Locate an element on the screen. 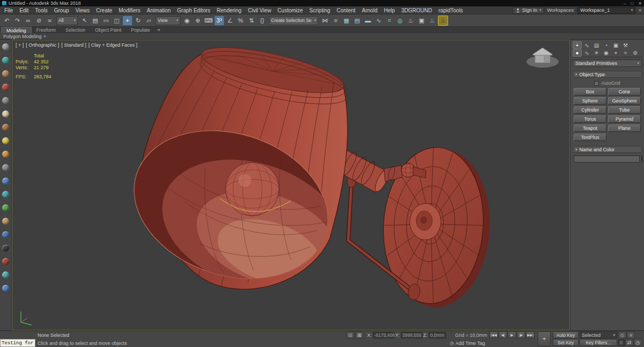 The width and height of the screenshot is (644, 347). keyboard-shortcut-override-icon: ⌨ is located at coordinates (208, 20).